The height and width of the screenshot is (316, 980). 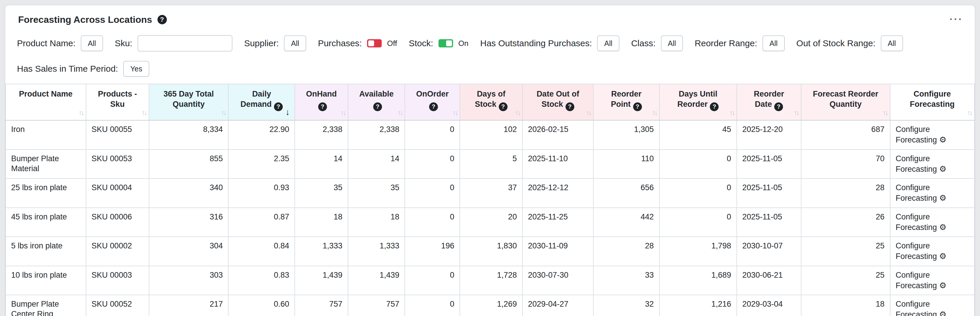 What do you see at coordinates (262, 281) in the screenshot?
I see `cell-daily_demand: 0.83` at bounding box center [262, 281].